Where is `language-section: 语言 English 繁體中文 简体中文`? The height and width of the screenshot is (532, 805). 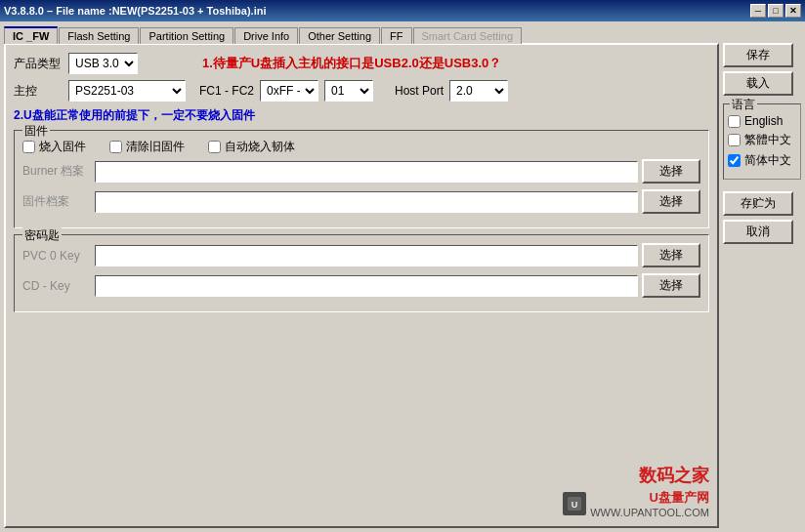
language-section: 语言 English 繁體中文 简体中文 is located at coordinates (762, 142).